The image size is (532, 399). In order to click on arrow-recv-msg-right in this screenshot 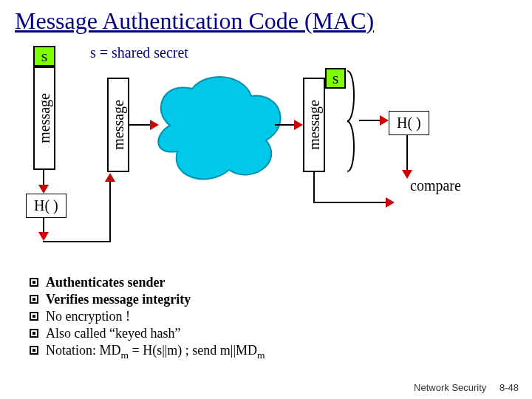, I will do `click(350, 202)`.